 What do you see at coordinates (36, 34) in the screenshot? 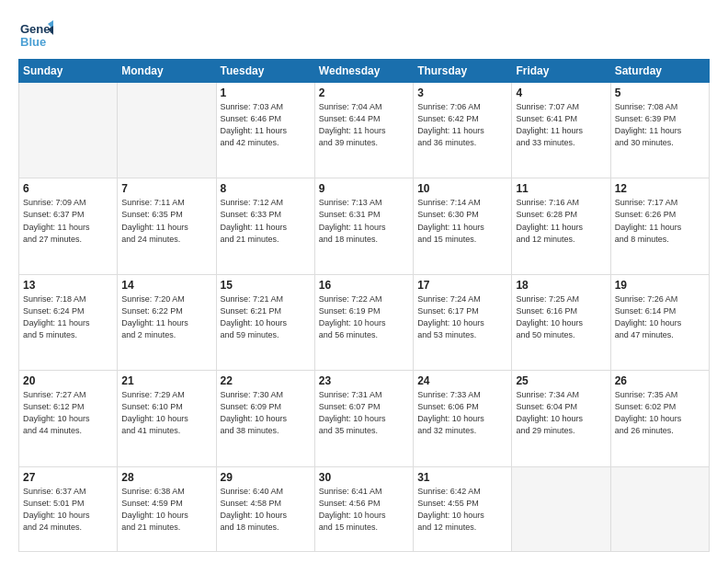
I see `logo-icon: General Blue` at bounding box center [36, 34].